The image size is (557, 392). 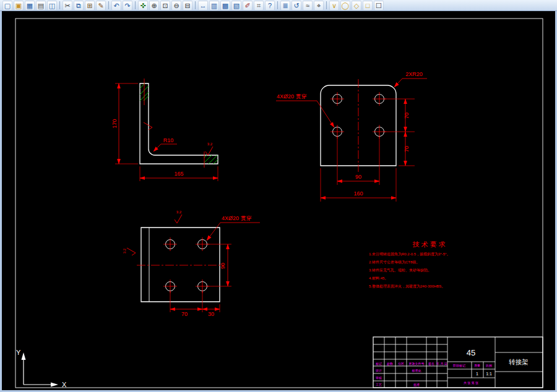 I want to click on undo-icon: ↶, so click(x=116, y=6).